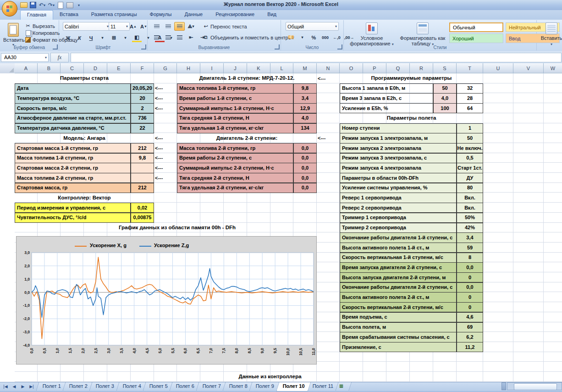  What do you see at coordinates (72, 168) in the screenshot?
I see `mass-params-label-10: Стартовая масса 2-й ступени, гр` at bounding box center [72, 168].